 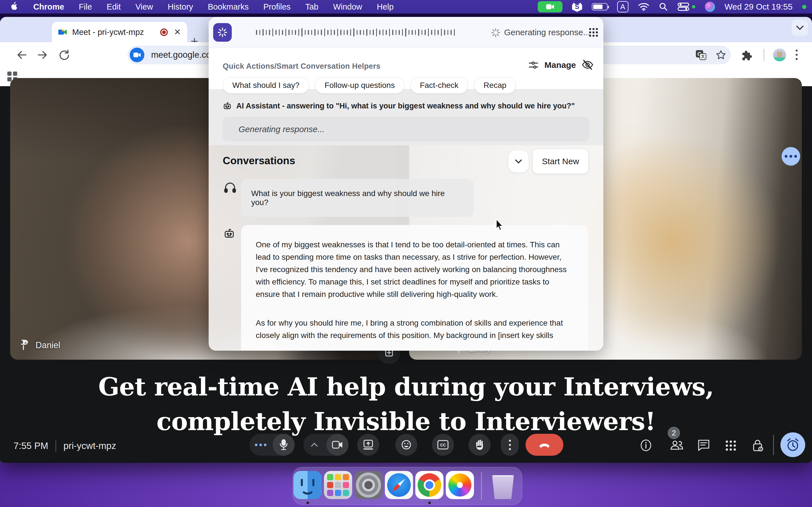 I want to click on collapse-conversations-button, so click(x=519, y=162).